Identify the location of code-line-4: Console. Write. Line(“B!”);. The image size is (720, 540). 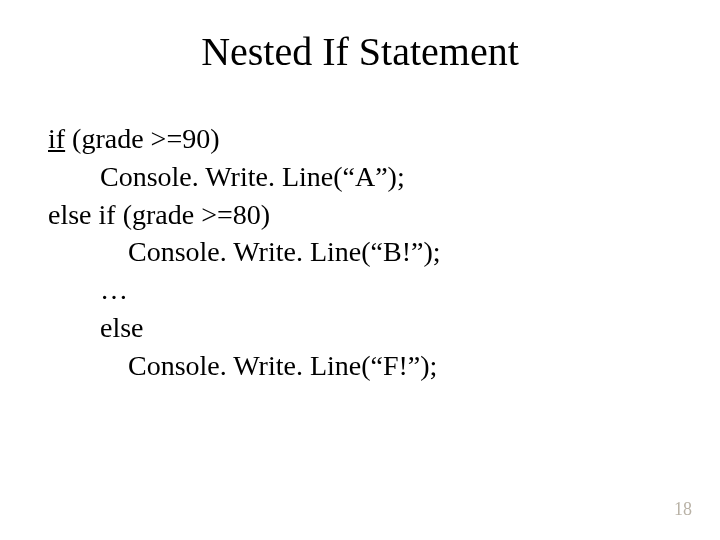
(360, 252).